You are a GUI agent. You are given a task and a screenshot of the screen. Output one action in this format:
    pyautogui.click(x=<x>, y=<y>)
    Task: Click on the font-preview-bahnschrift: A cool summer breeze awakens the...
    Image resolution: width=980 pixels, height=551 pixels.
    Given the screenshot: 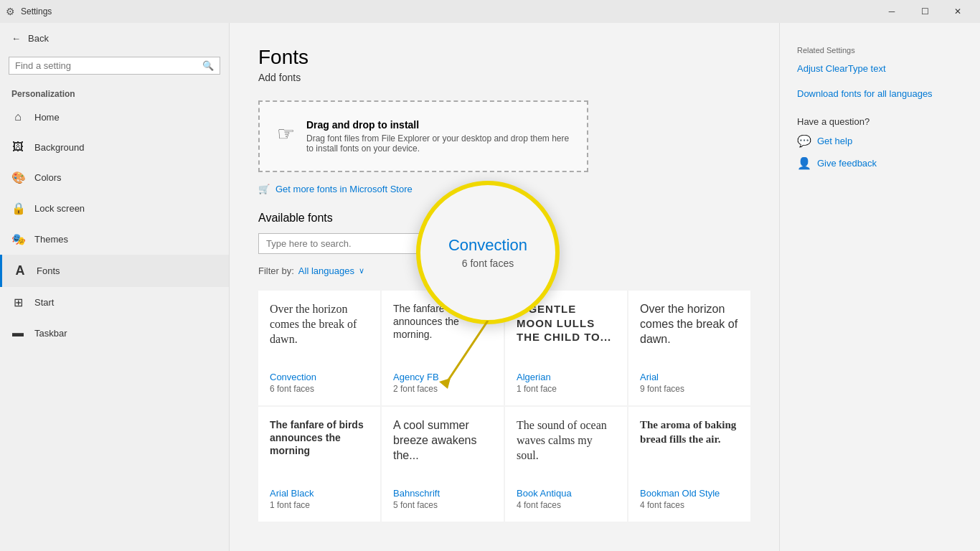 What is the action you would take?
    pyautogui.click(x=443, y=449)
    